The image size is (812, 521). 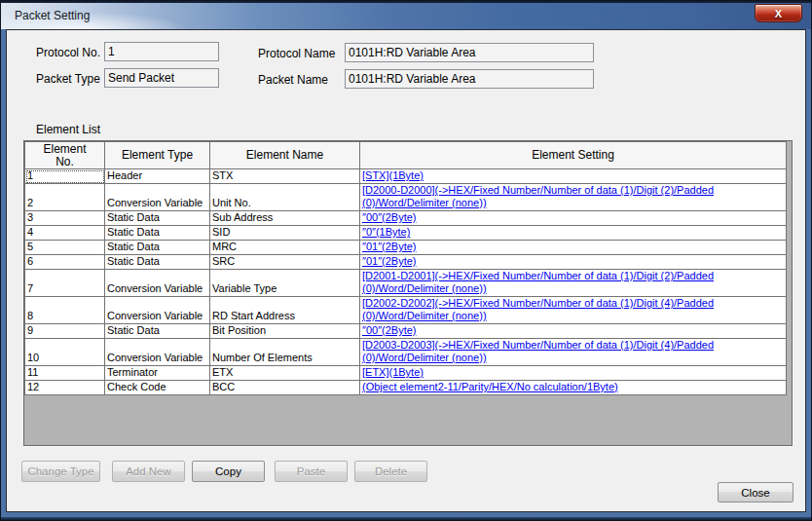 I want to click on cell-element-setting: [D2002-D2002](->HEX/Fixed Number/Number …, so click(x=573, y=311).